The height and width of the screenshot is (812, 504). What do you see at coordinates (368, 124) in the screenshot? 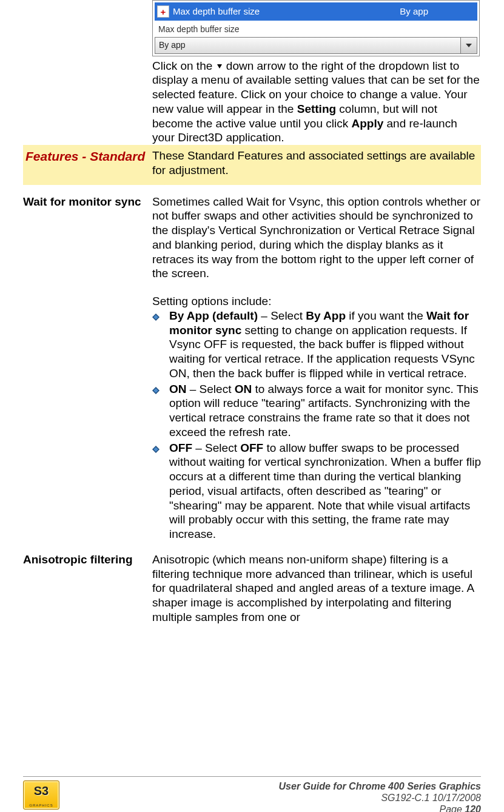
I see `intro-apply-word: Apply` at bounding box center [368, 124].